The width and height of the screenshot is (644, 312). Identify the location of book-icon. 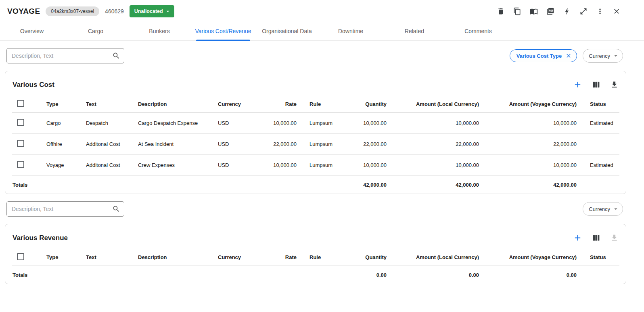
(534, 11).